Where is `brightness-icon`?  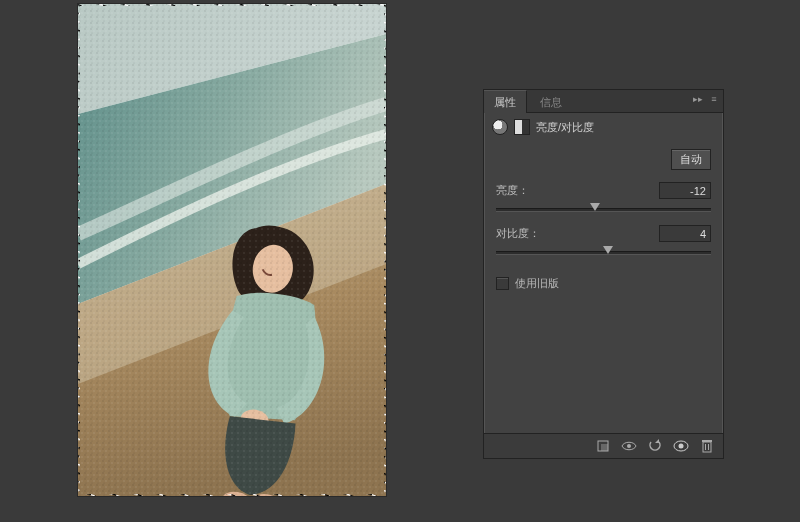 brightness-icon is located at coordinates (500, 127).